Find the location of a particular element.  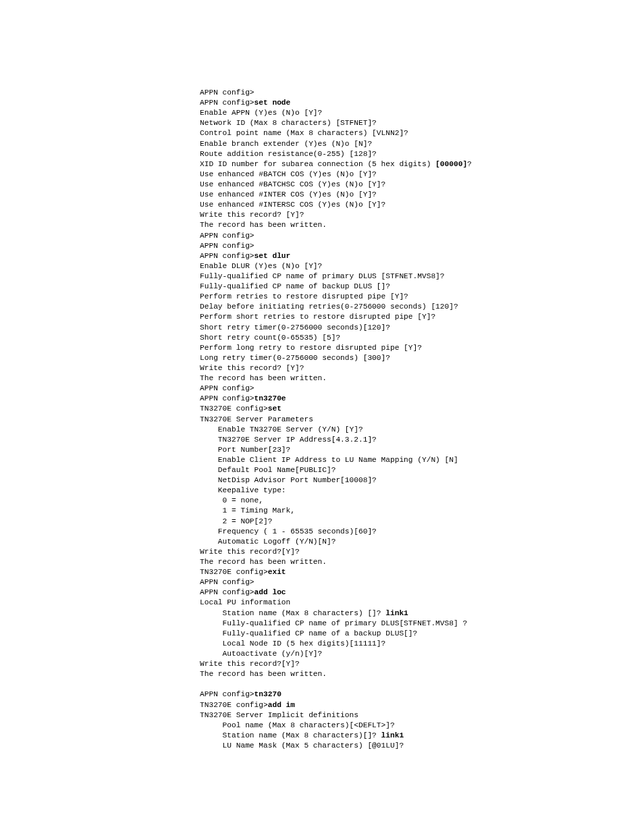

terminal-line: Local PU information is located at coordinates (422, 602).